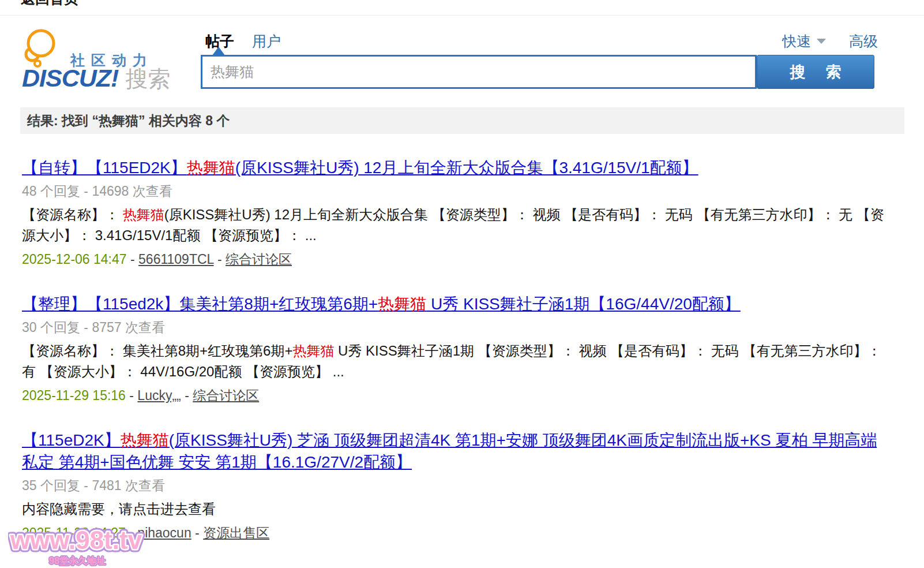 This screenshot has height=568, width=924. Describe the element at coordinates (454, 304) in the screenshot. I see `result-title: 【整理】【115ed2k】集美社第8期+红玫瑰第6期+热舞猫 U秀 KISS舞社…` at that location.